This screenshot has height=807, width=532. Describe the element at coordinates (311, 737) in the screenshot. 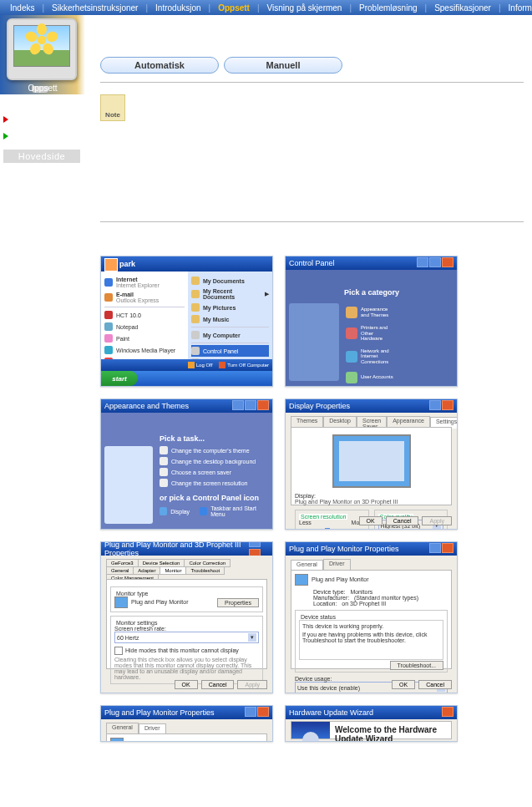

I see `gear-icon` at that location.